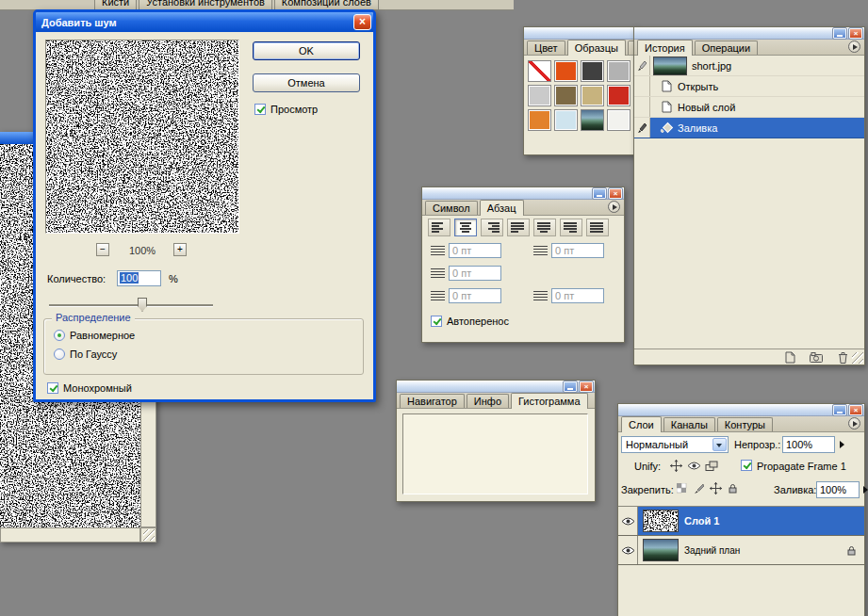 Image resolution: width=868 pixels, height=616 pixels. What do you see at coordinates (539, 72) in the screenshot?
I see `swatch-none` at bounding box center [539, 72].